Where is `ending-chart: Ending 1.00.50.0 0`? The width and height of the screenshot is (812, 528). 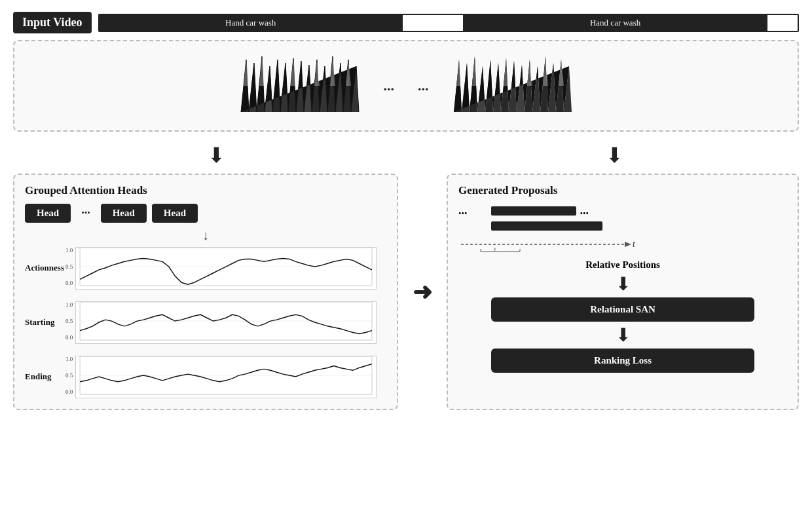 ending-chart: Ending 1.00.50.0 0 is located at coordinates (206, 377).